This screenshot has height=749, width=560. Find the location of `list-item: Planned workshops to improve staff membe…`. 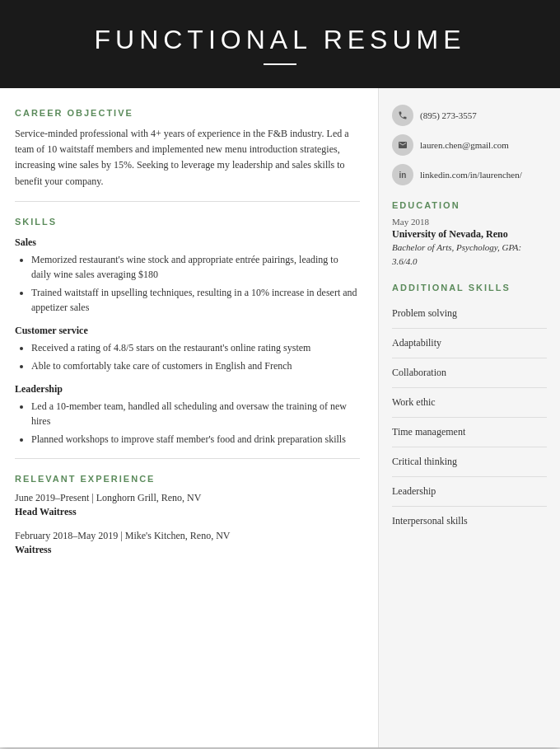

list-item: Planned workshops to improve staff membe… is located at coordinates (196, 439).